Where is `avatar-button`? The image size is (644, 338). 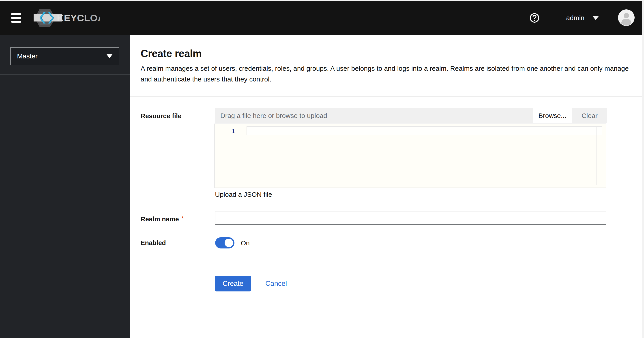 avatar-button is located at coordinates (626, 18).